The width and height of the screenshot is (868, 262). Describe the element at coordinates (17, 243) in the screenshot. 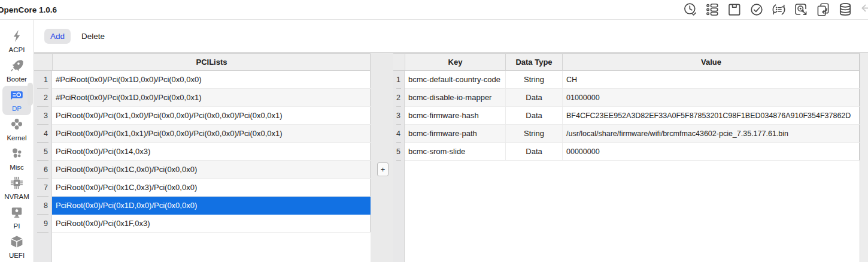

I see `cube-icon` at that location.